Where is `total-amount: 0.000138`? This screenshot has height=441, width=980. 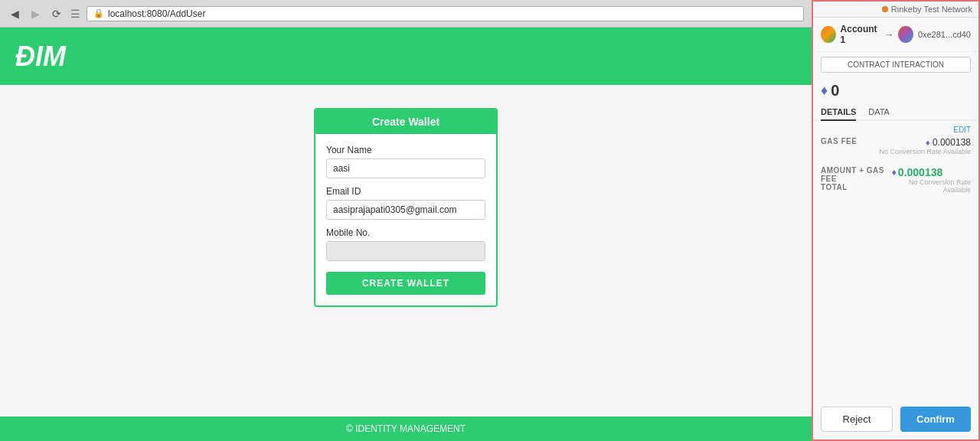
total-amount: 0.000138 is located at coordinates (920, 172).